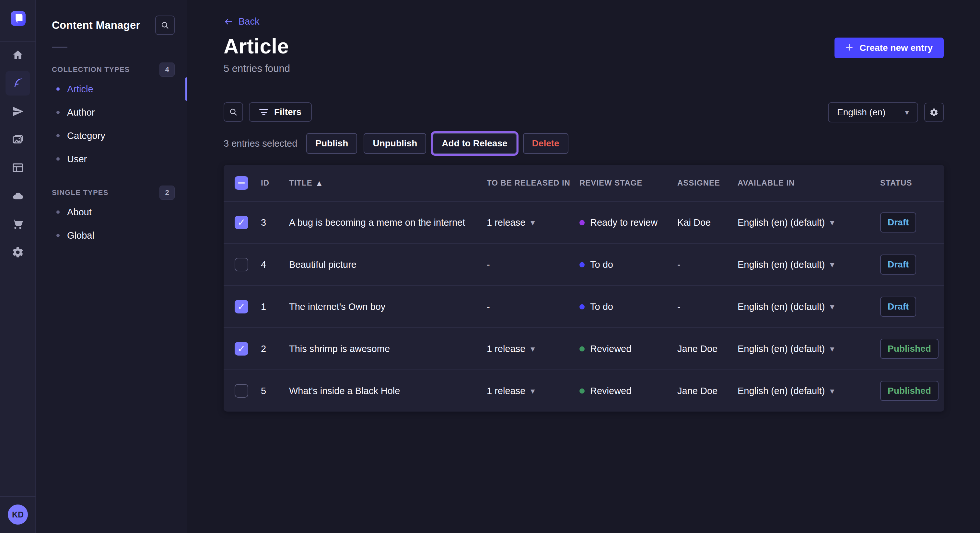 The height and width of the screenshot is (533, 980). What do you see at coordinates (320, 183) in the screenshot?
I see `sort-ascending-icon: ▲` at bounding box center [320, 183].